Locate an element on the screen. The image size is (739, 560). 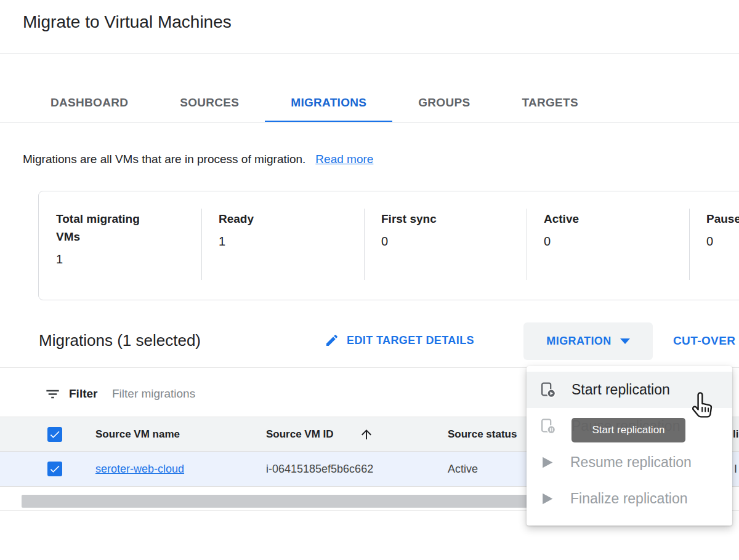
pencil-icon is located at coordinates (332, 340).